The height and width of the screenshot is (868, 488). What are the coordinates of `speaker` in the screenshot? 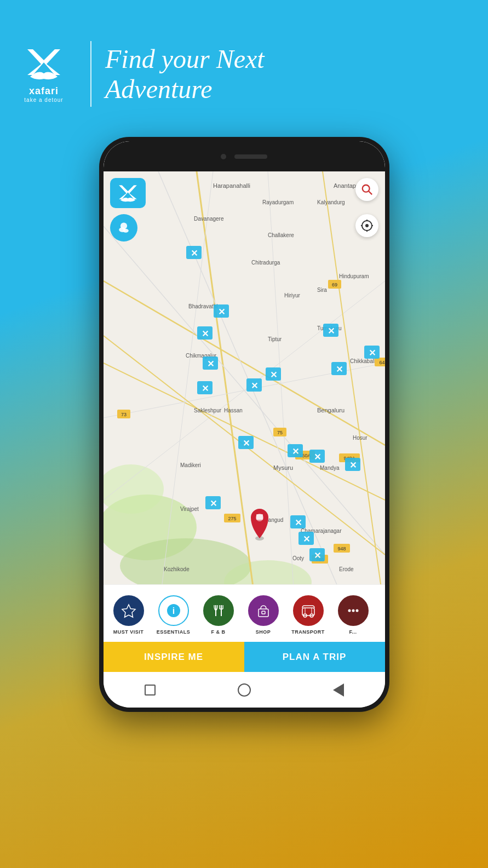 It's located at (251, 157).